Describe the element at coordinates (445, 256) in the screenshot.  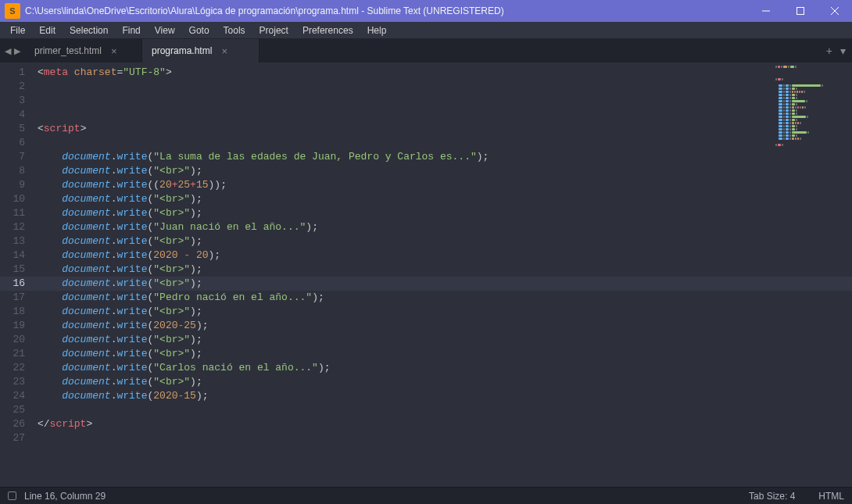
I see `code-line: document.write(2020 - 20);` at that location.